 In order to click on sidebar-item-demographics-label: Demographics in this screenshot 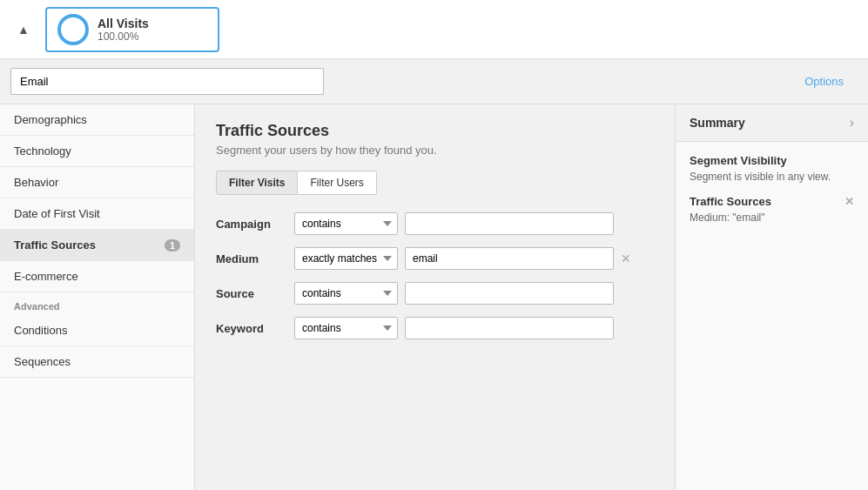, I will do `click(50, 120)`.